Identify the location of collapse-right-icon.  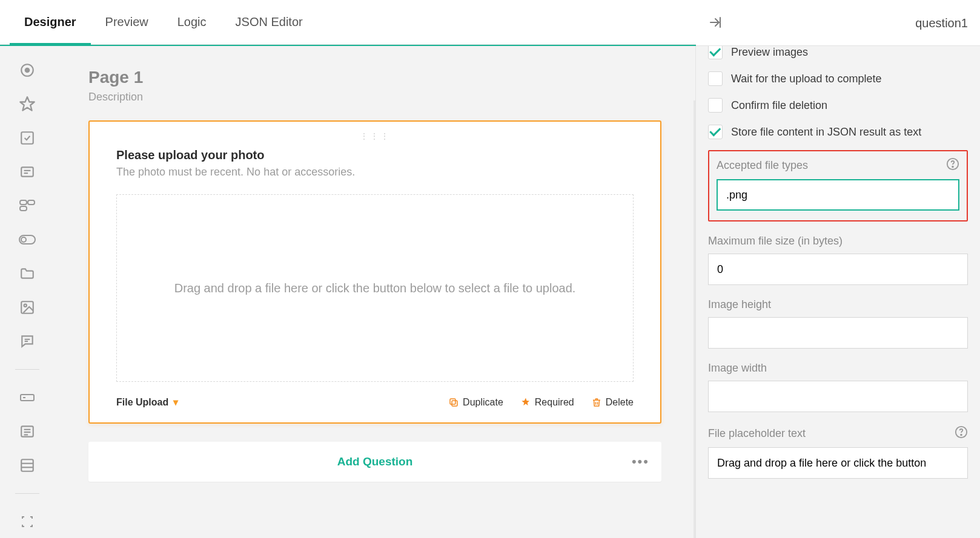
(715, 22).